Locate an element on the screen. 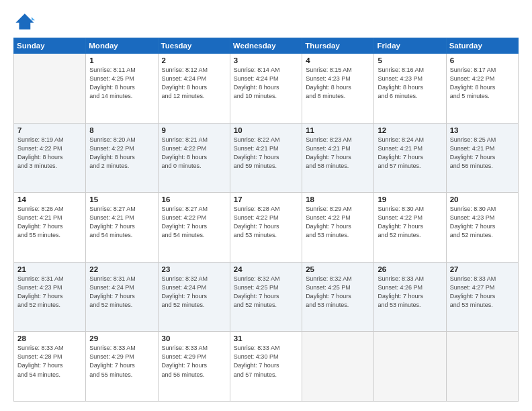 The image size is (532, 411). day-number: 24 is located at coordinates (266, 269).